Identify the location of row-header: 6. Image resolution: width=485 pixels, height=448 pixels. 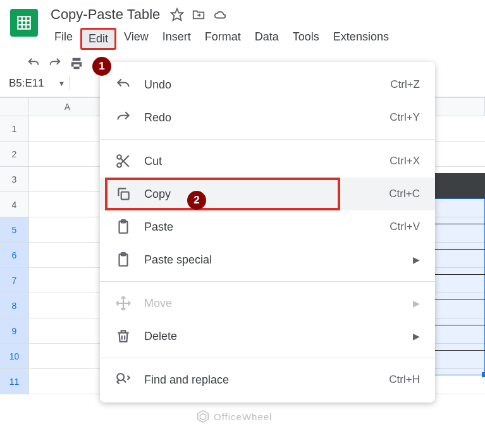
(15, 255).